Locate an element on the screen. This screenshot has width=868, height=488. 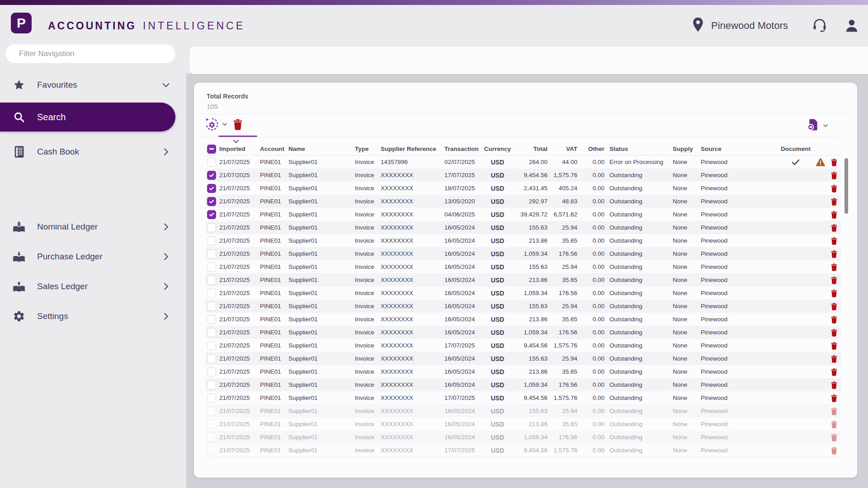
sidebar-item-nominal-ledger: Nominal Ledger is located at coordinates (93, 227).